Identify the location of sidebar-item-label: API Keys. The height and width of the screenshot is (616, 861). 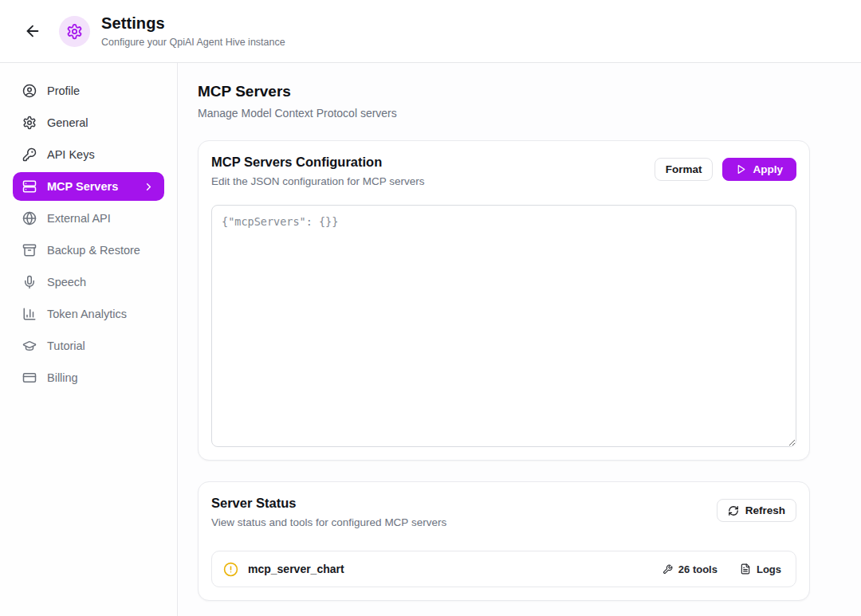
(71, 155).